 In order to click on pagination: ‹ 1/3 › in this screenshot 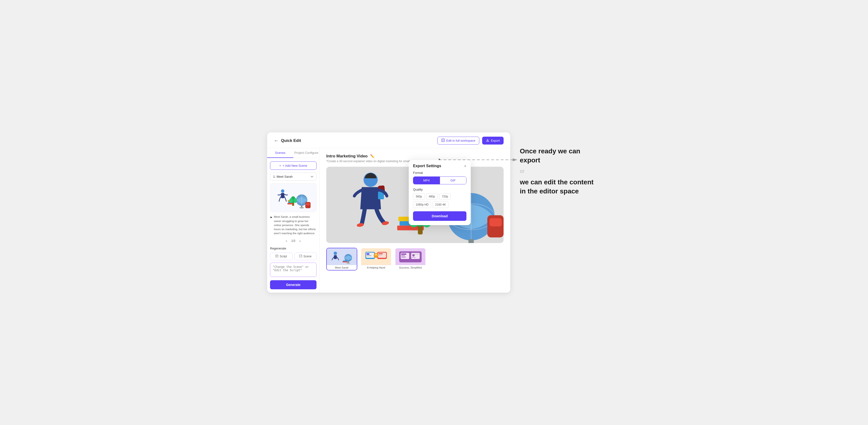, I will do `click(293, 241)`.